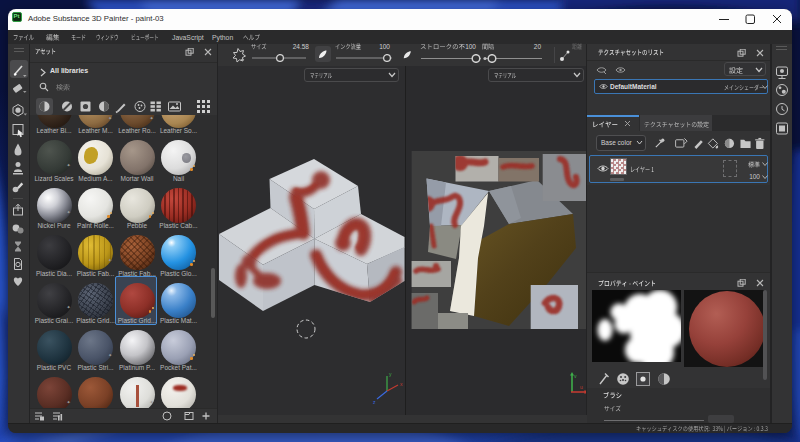 This screenshot has height=442, width=800. I want to click on svg-text: z, so click(374, 402).